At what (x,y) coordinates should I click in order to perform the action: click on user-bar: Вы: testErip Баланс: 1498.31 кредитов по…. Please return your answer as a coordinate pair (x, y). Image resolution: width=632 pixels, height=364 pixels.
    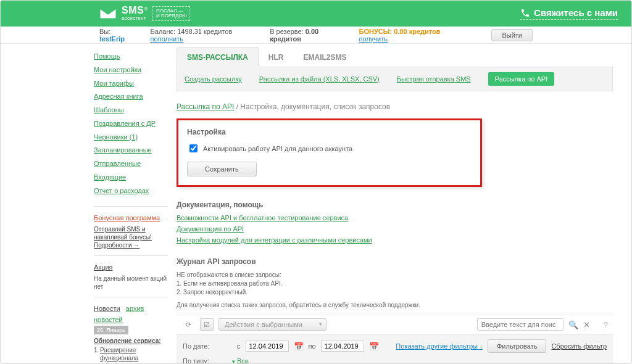
    Looking at the image, I should click on (316, 35).